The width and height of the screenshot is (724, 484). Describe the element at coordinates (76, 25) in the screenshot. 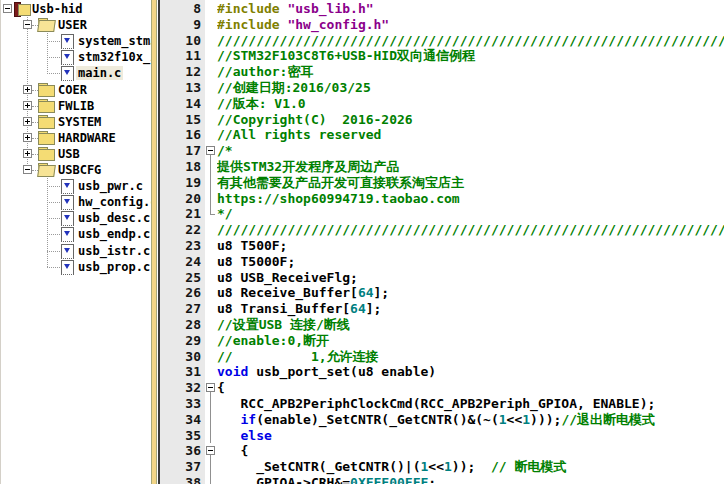

I see `tree-item-user: USER` at that location.